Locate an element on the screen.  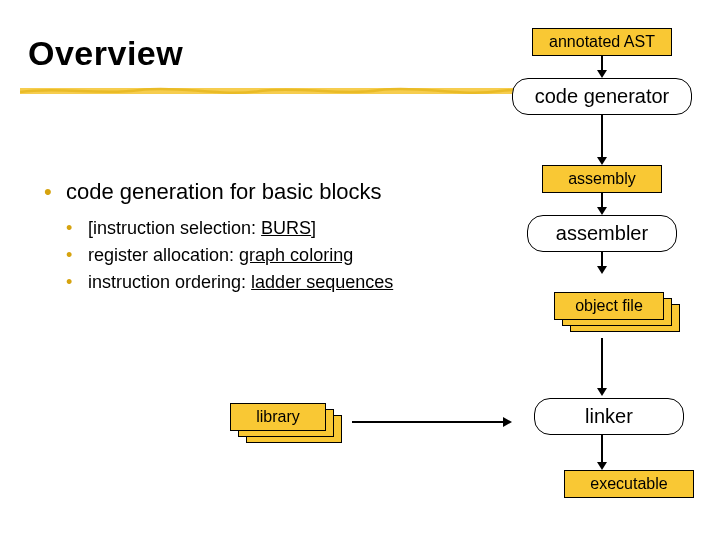
arrow-right-icon is located at coordinates (432, 422).